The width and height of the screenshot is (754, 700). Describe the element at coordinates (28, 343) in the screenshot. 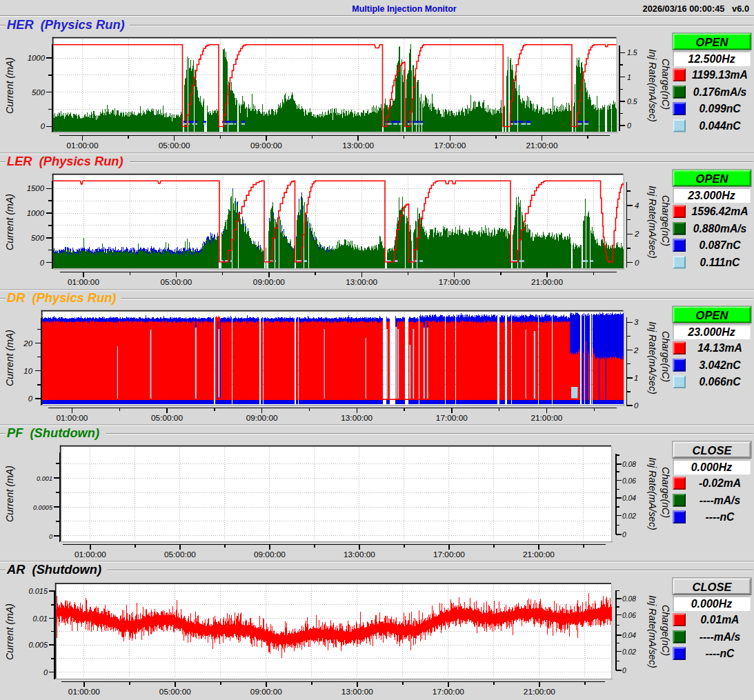

I see `svg-text: 20` at that location.